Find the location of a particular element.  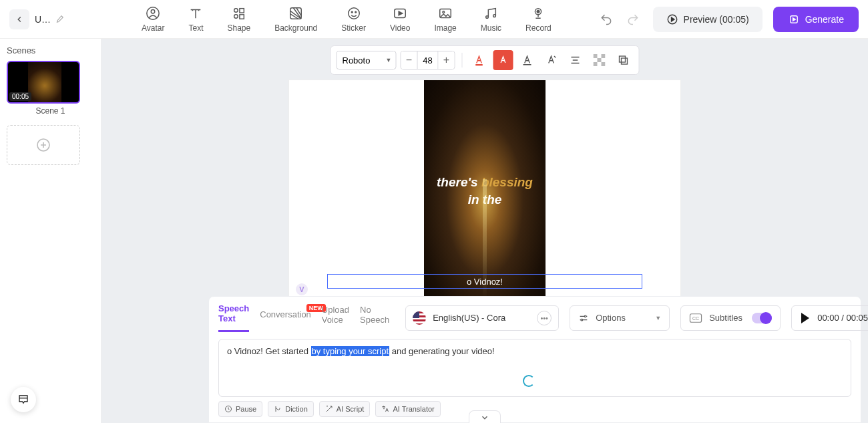

top-bar: U… Avatar Text Shape Background Sticker … is located at coordinates (434, 19).